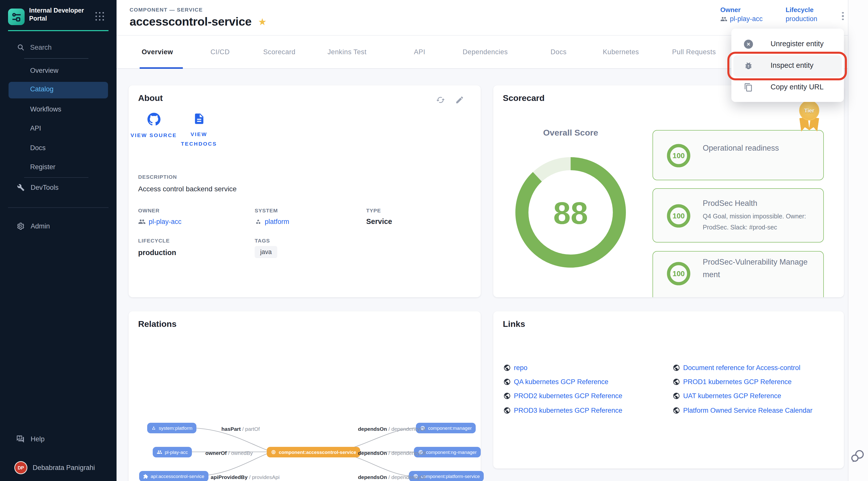 The image size is (868, 481). What do you see at coordinates (30, 439) in the screenshot?
I see `sidebar-item-help: ? Help` at bounding box center [30, 439].